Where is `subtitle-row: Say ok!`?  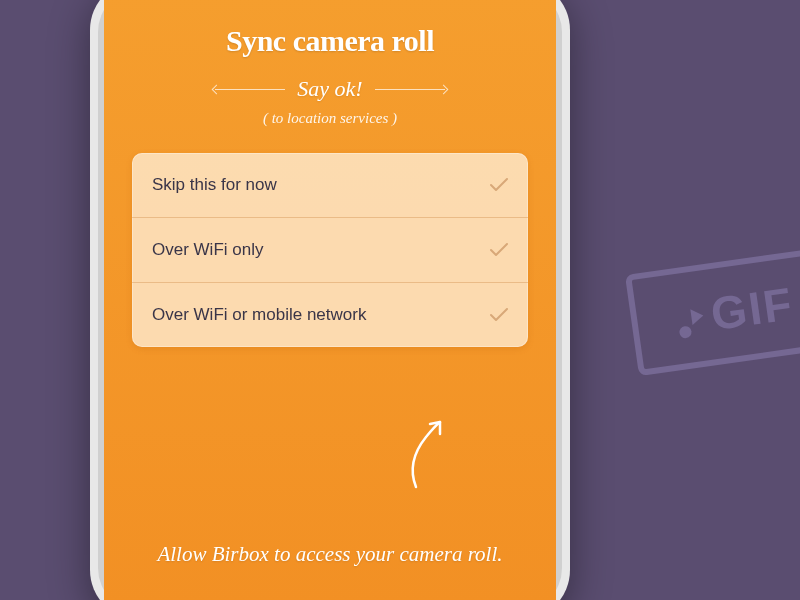 subtitle-row: Say ok! is located at coordinates (330, 89).